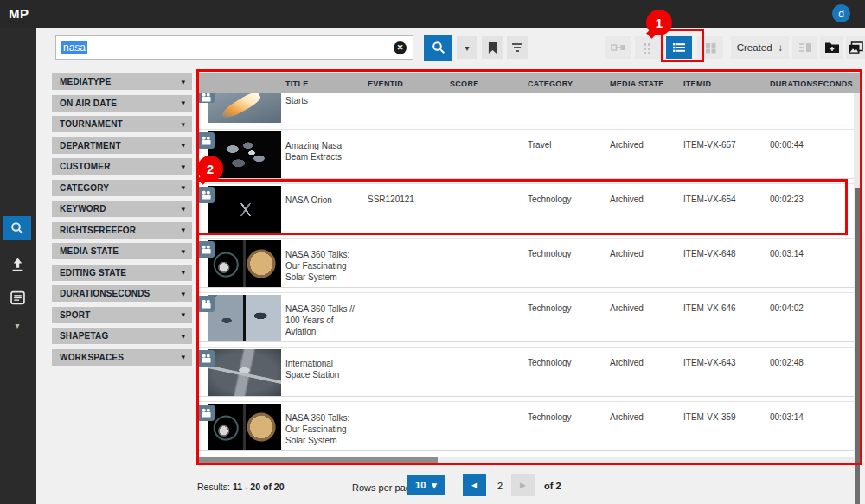 The width and height of the screenshot is (865, 504). Describe the element at coordinates (711, 48) in the screenshot. I see `large-grid-icon` at that location.